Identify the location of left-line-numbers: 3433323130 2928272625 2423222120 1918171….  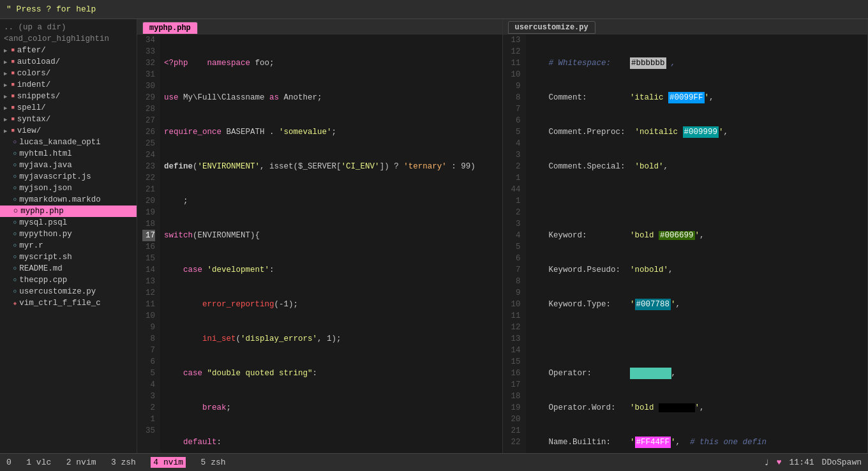
(149, 244).